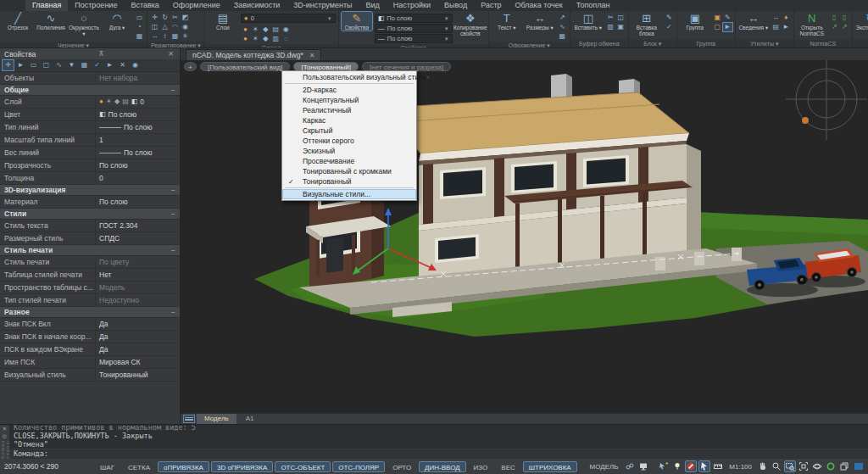  I want to click on property-value: ◧По слою, so click(137, 114).